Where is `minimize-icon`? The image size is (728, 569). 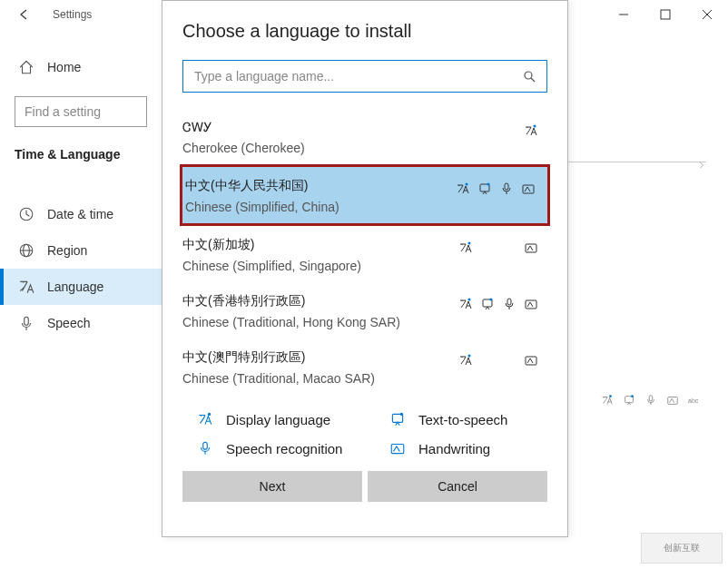 minimize-icon is located at coordinates (624, 15).